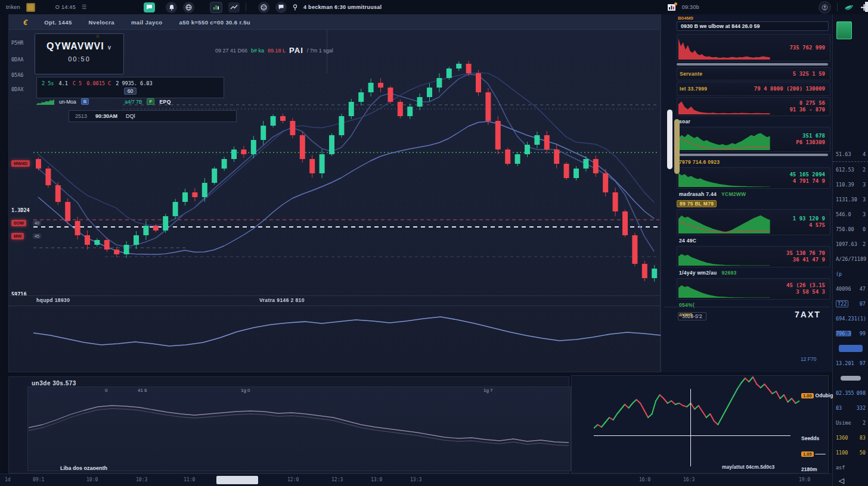  Describe the element at coordinates (813, 454) in the screenshot. I see `mini-chart-annotation: 1.05——` at that location.